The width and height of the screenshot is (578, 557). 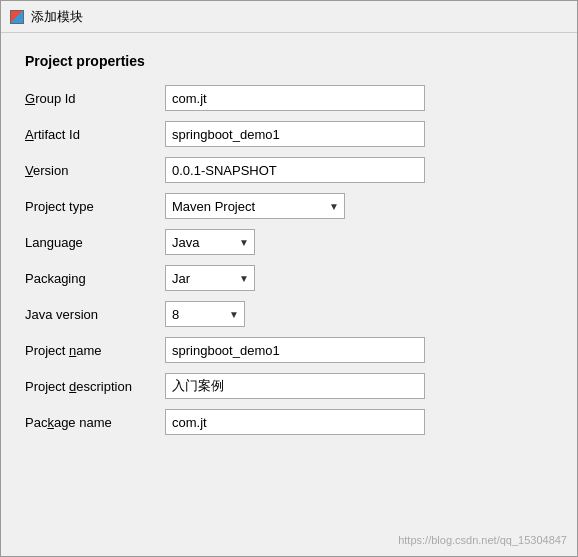 What do you see at coordinates (359, 386) in the screenshot?
I see `field-wrapper-project-description` at bounding box center [359, 386].